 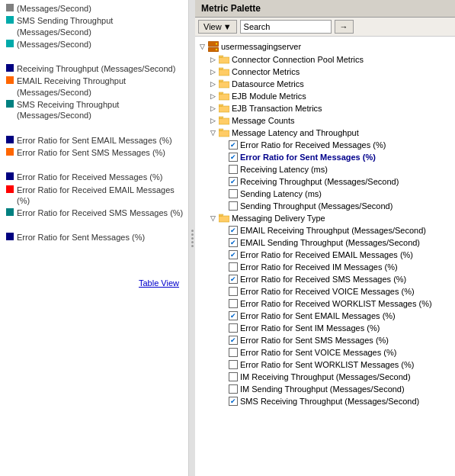 What do you see at coordinates (325, 96) in the screenshot?
I see `tree-node-ejb-module: ▷ EJB Module Metrics` at bounding box center [325, 96].